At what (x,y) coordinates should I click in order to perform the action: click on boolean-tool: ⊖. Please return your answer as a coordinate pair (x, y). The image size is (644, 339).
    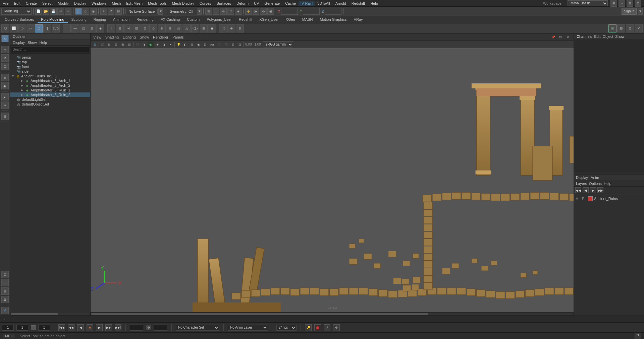
    Looking at the image, I should click on (170, 28).